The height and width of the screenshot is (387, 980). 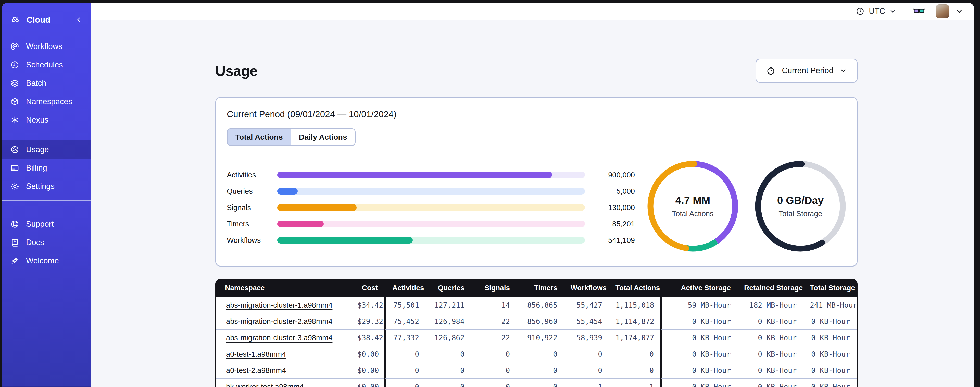 I want to click on column-header-signals: Signals, so click(x=494, y=288).